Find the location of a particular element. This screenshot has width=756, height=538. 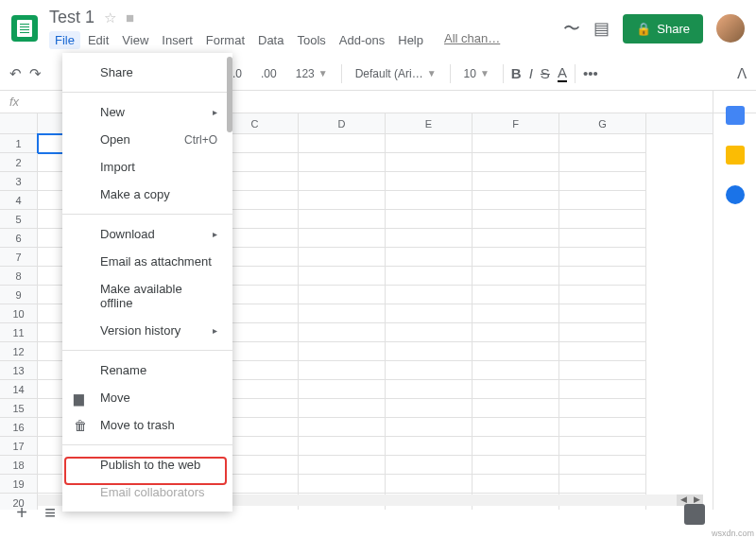

row-header: 2 is located at coordinates (19, 163).